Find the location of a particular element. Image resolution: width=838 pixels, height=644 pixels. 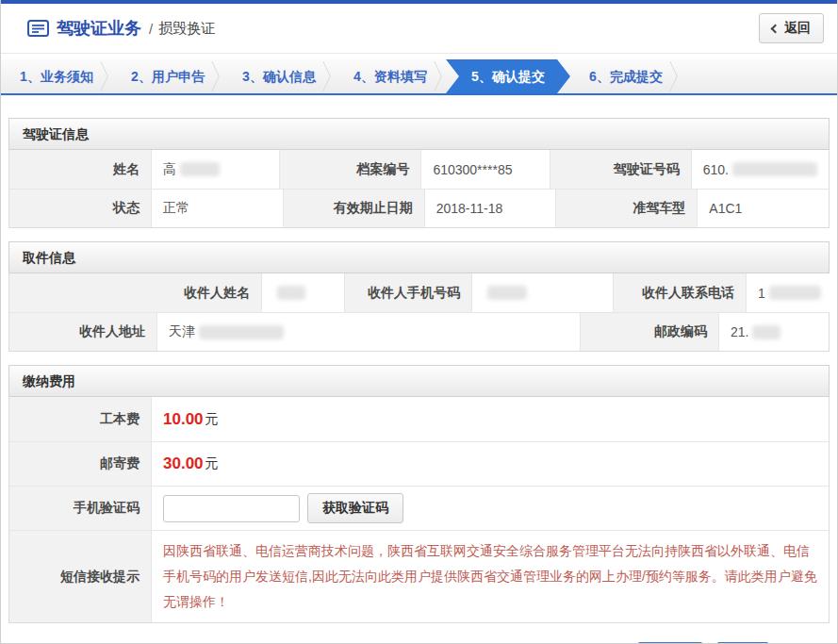

back-button-label: 返回 is located at coordinates (797, 28).